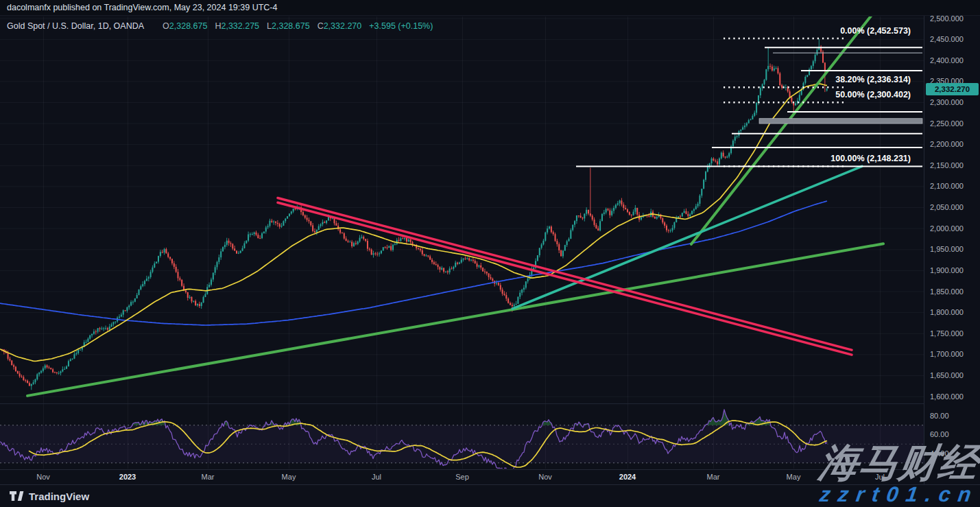 The image size is (980, 507). What do you see at coordinates (946, 292) in the screenshot?
I see `price-tick-label: 1,850.000` at bounding box center [946, 292].